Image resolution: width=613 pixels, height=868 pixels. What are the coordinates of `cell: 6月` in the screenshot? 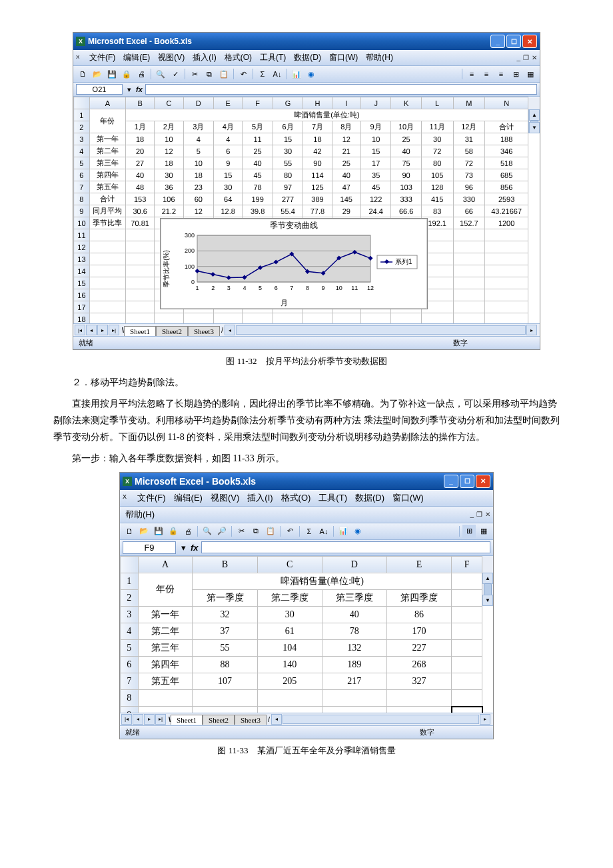 It's located at (288, 127).